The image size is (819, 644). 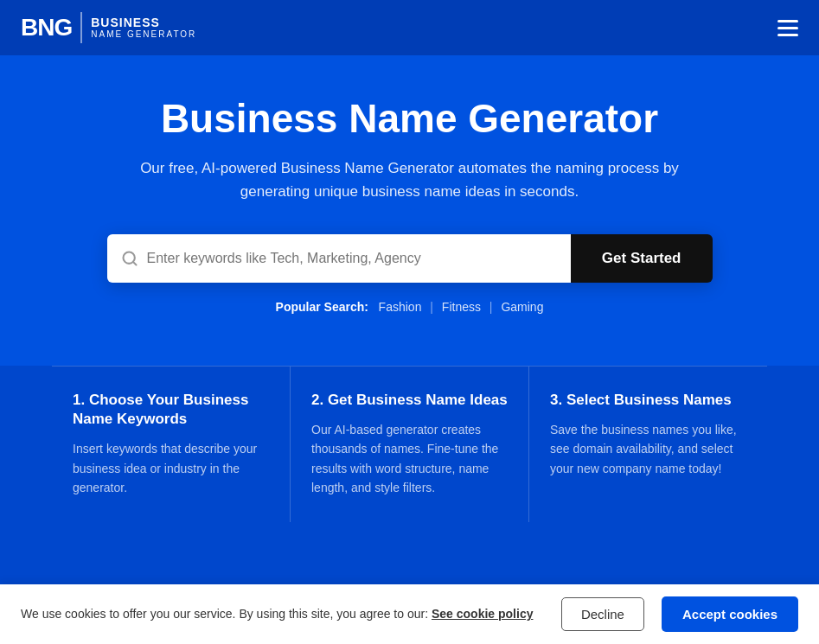 What do you see at coordinates (410, 258) in the screenshot?
I see `search-bar: Get Started` at bounding box center [410, 258].